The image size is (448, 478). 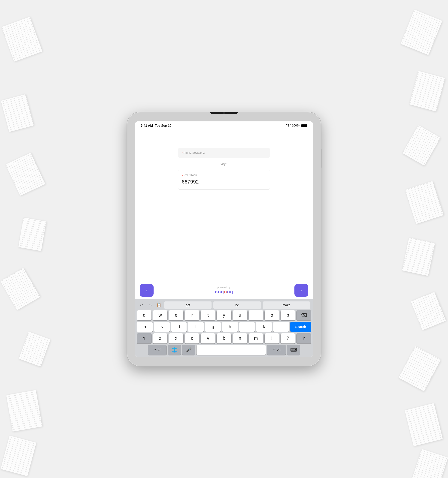 I want to click on suggestion-be: be, so click(x=237, y=305).